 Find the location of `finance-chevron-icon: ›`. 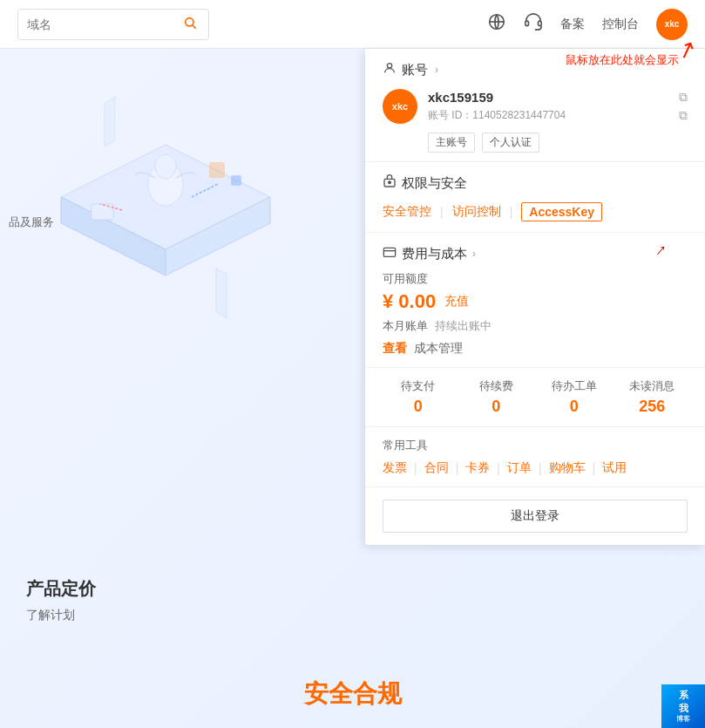

finance-chevron-icon: › is located at coordinates (474, 254).